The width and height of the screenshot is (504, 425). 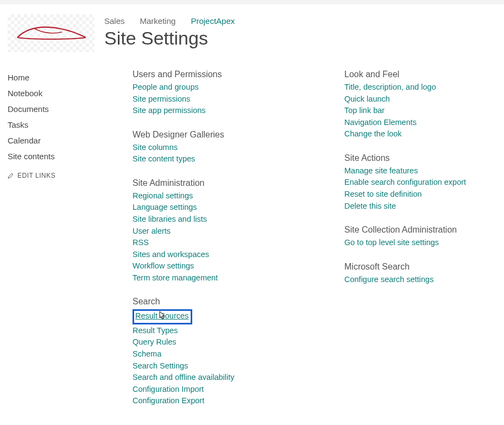 I want to click on section-heading: Site Collection Administration, so click(x=423, y=230).